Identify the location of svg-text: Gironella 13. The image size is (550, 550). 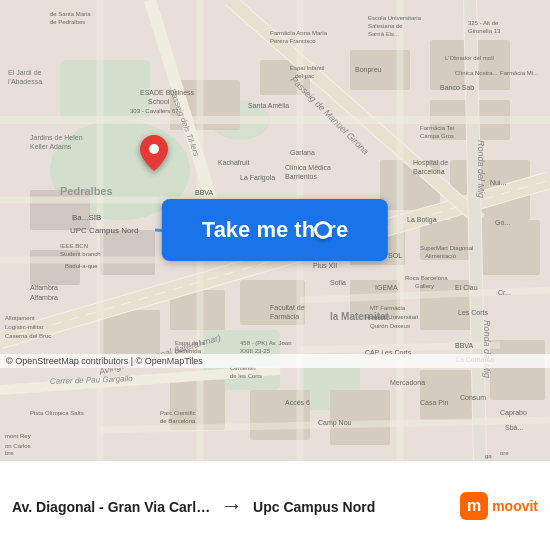
(484, 31).